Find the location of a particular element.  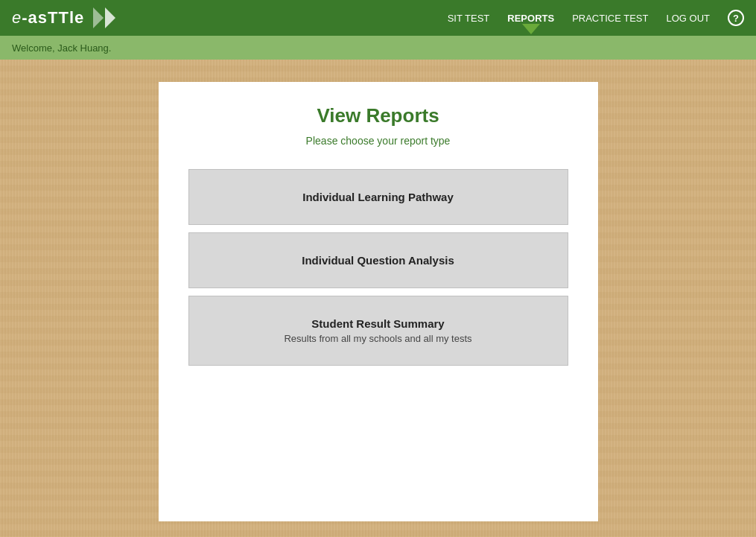

logo: e-asTTle is located at coordinates (48, 18).